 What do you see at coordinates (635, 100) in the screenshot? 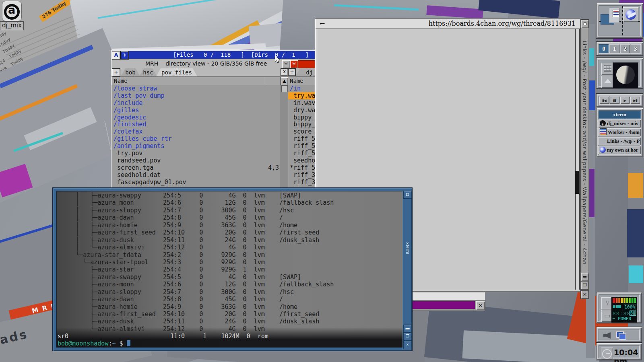
I see `media-button: ▶▮` at bounding box center [635, 100].